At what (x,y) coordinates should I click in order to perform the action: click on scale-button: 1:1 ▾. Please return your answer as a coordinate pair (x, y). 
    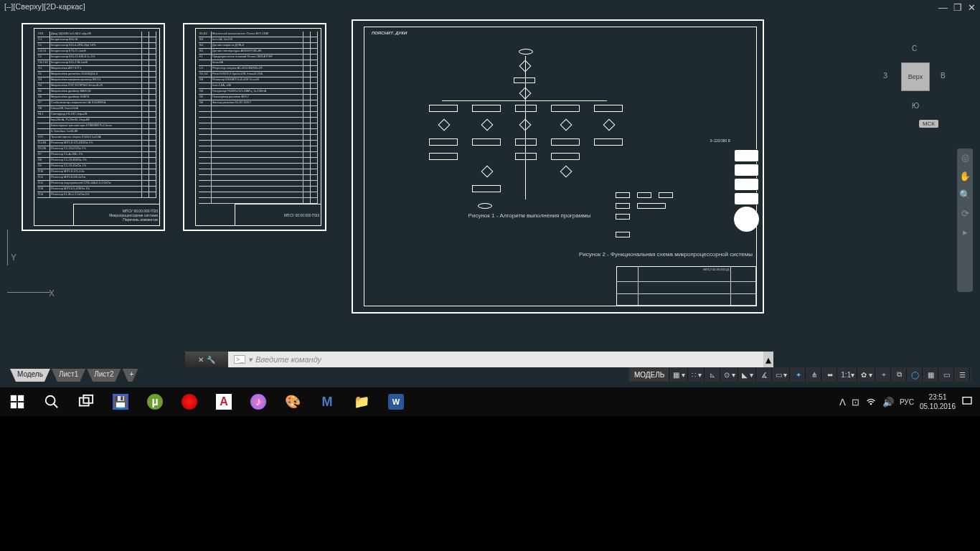
    Looking at the image, I should click on (848, 375).